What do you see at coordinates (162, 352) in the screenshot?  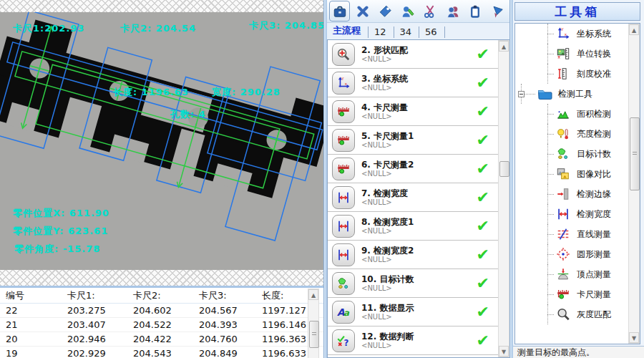 I see `table-row: 19202.929204.543204.8491196.633` at bounding box center [162, 352].